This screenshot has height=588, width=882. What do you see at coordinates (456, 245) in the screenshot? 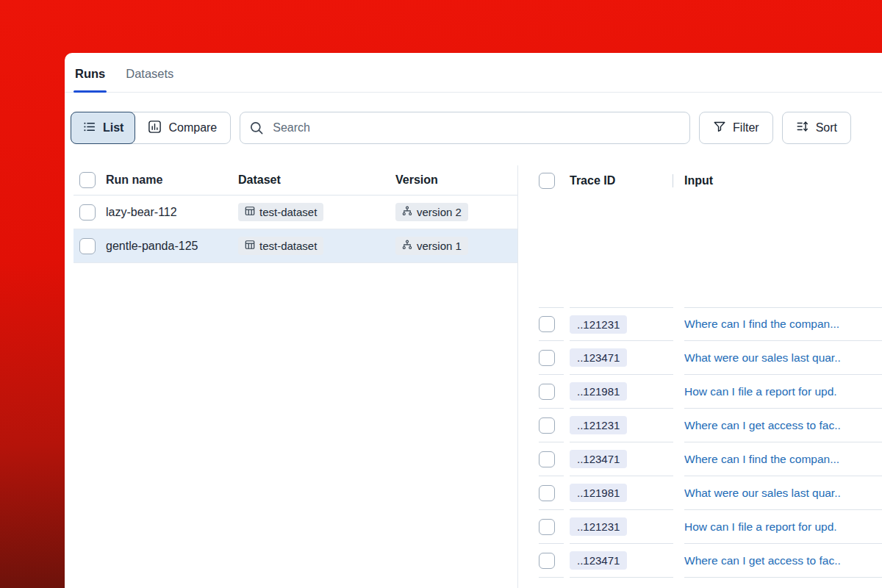
I see `version-cell: version 1` at bounding box center [456, 245].